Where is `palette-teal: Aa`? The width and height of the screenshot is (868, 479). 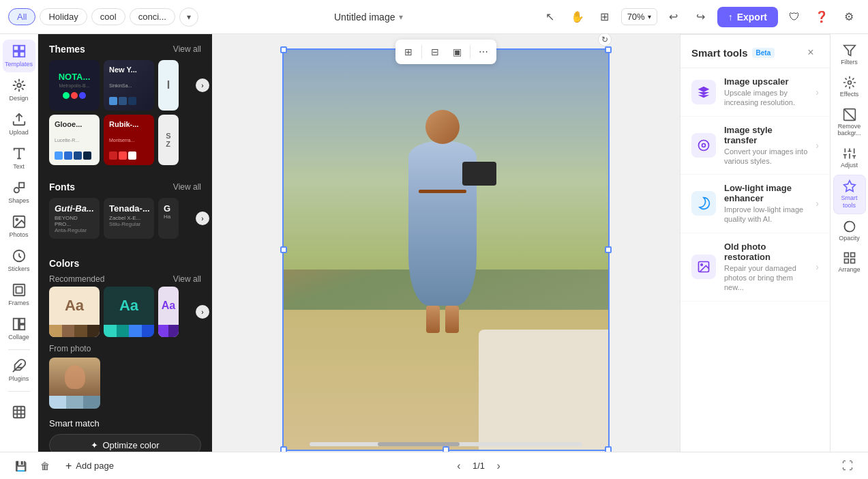
palette-teal: Aa is located at coordinates (129, 312).